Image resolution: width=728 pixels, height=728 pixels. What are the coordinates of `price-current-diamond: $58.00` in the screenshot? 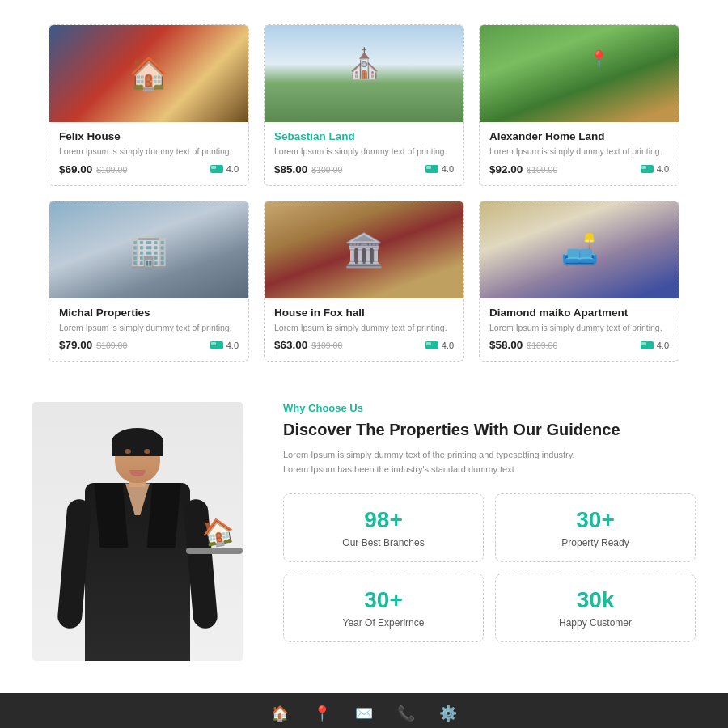 It's located at (506, 345).